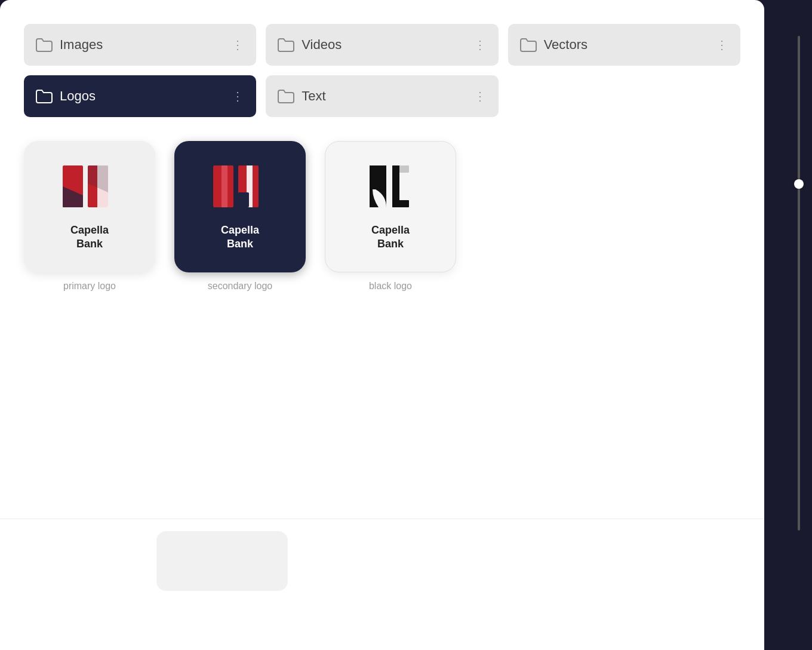 The image size is (812, 650). Describe the element at coordinates (799, 184) in the screenshot. I see `scrollbar-thumb` at that location.